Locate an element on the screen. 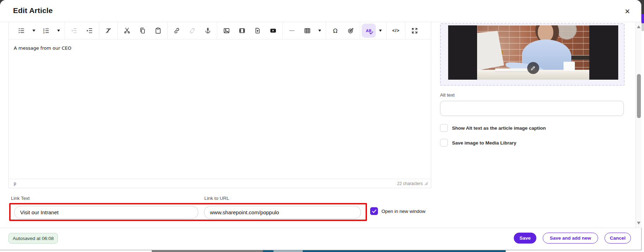 The width and height of the screenshot is (644, 252). numbered-list-button: 123 is located at coordinates (46, 31).